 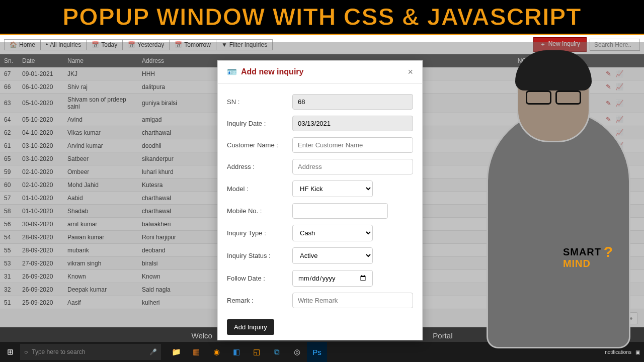 I want to click on vscode-icon: ⧉, so click(x=277, y=352).